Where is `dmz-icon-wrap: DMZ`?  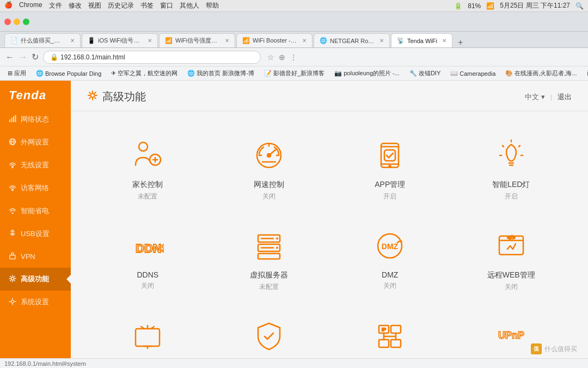 dmz-icon-wrap: DMZ is located at coordinates (390, 246).